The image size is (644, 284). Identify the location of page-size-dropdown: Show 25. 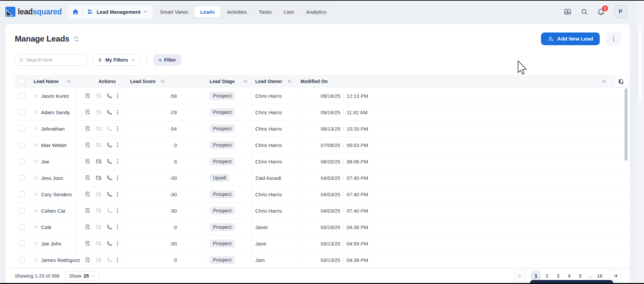
(82, 276).